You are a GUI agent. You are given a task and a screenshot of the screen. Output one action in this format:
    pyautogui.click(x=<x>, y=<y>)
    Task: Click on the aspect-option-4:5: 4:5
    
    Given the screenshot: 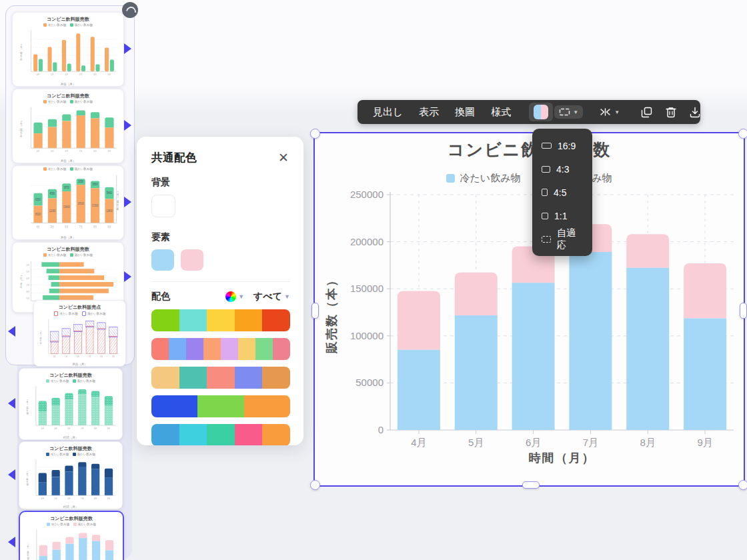 What is the action you would take?
    pyautogui.click(x=562, y=192)
    